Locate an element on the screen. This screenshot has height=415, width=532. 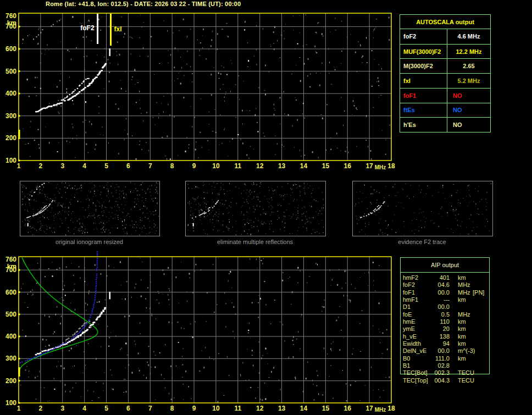
fxi-marker-label: fxI is located at coordinates (118, 29).